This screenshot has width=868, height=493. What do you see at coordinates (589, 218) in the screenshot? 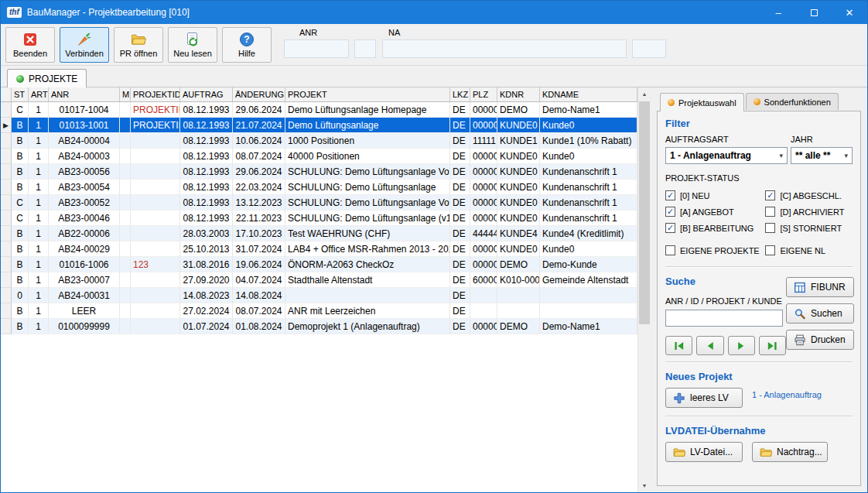
I see `cell-kdname: Kundenanschrift 1` at bounding box center [589, 218].